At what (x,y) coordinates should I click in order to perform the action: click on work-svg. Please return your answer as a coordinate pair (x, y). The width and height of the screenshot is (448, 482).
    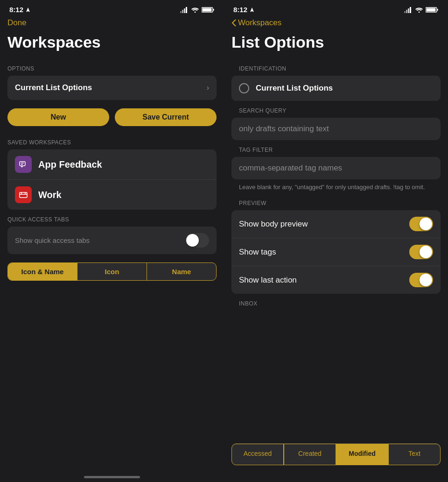
    Looking at the image, I should click on (23, 195).